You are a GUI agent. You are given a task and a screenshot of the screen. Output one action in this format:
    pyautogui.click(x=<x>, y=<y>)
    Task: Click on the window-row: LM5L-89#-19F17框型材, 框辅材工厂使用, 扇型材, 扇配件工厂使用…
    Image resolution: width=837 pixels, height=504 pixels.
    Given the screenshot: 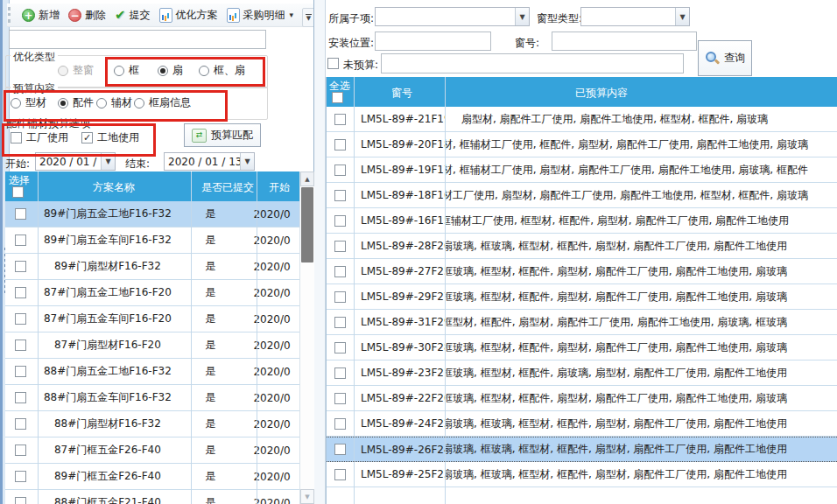 What is the action you would take?
    pyautogui.click(x=581, y=170)
    